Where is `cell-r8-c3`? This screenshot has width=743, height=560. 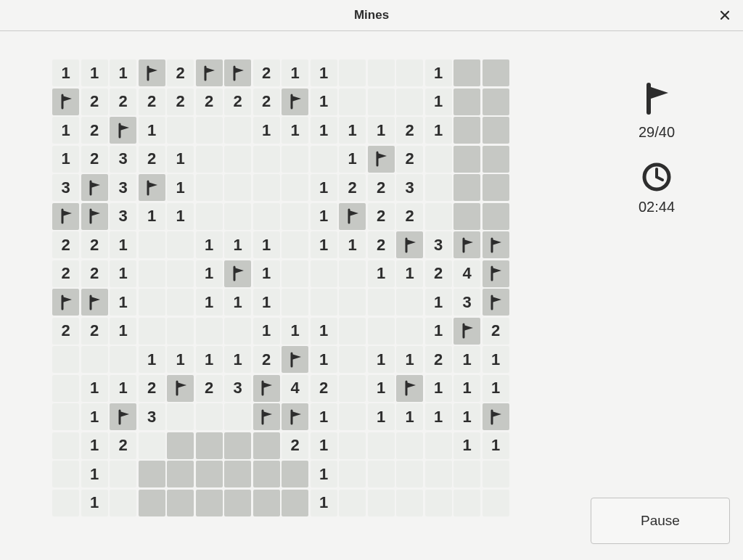 cell-r8-c3 is located at coordinates (152, 302).